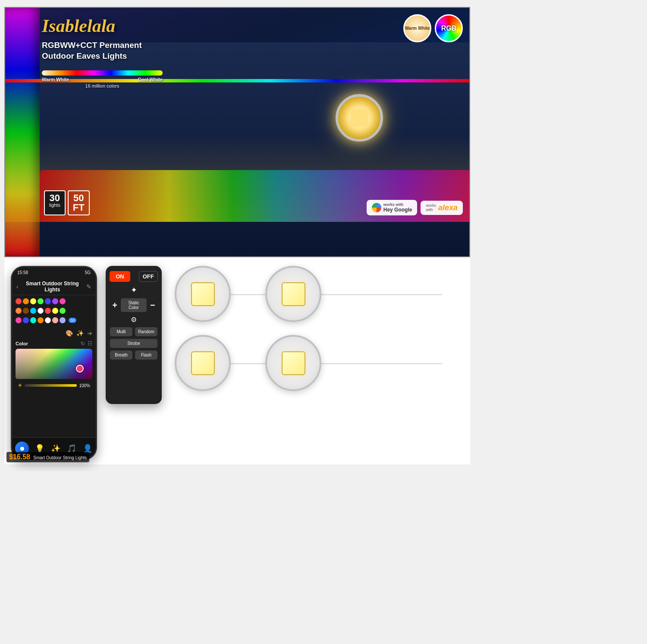 Image resolution: width=647 pixels, height=644 pixels. What do you see at coordinates (41, 320) in the screenshot?
I see `bulb-orange3` at bounding box center [41, 320].